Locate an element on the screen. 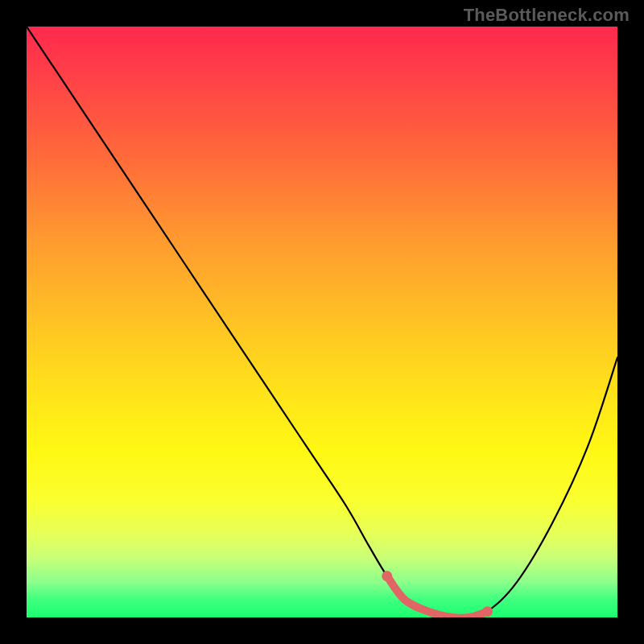  watermark-text: TheBottleneck.com is located at coordinates (547, 15).